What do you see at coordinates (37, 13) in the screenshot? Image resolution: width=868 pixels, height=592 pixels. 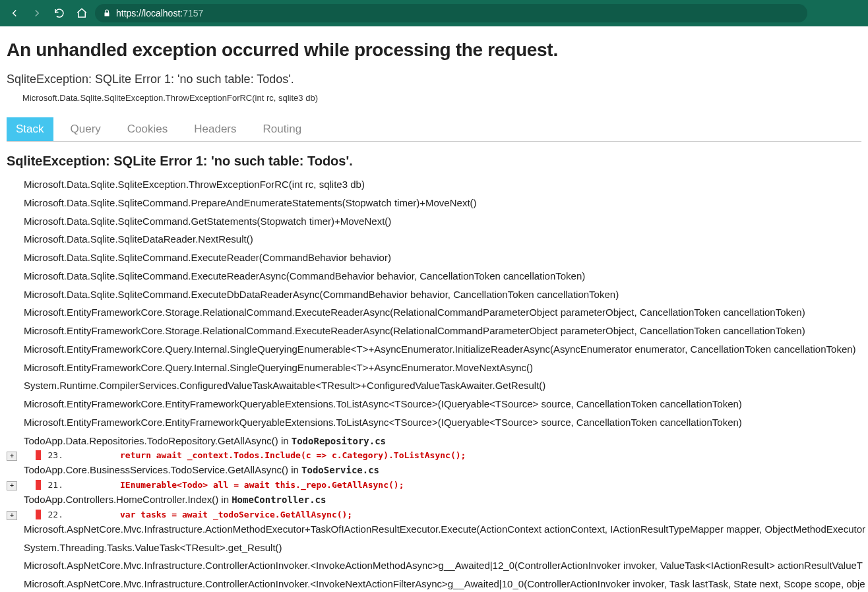 I see `forward-icon` at bounding box center [37, 13].